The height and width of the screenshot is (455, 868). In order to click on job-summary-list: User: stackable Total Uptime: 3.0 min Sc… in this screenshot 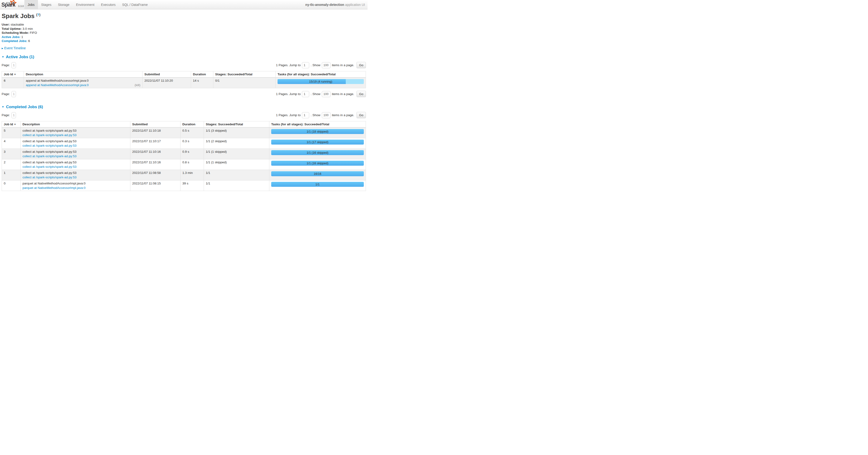, I will do `click(184, 33)`.